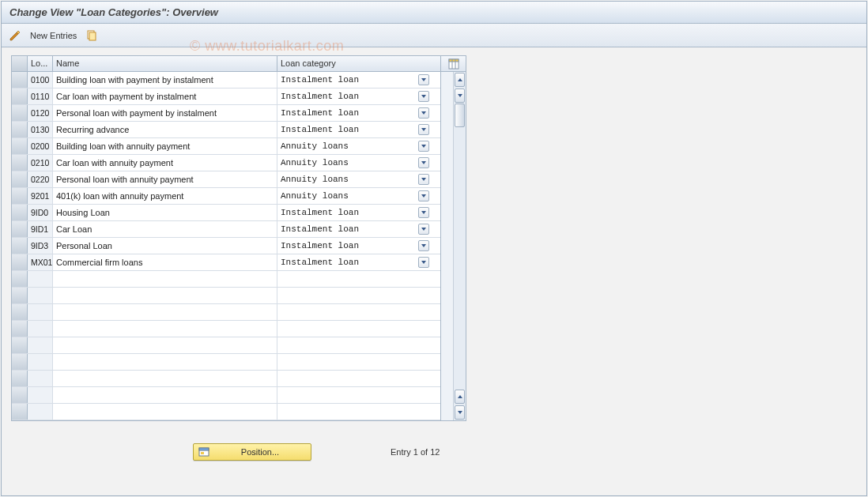 This screenshot has height=497, width=868. What do you see at coordinates (40, 80) in the screenshot?
I see `cell-code: 0100` at bounding box center [40, 80].